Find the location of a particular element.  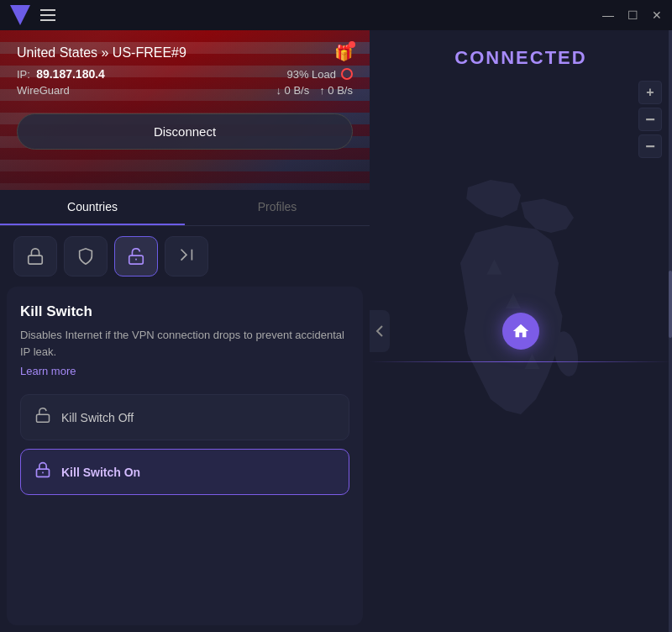

speed-info: ↓ 0 B/s ↑ 0 B/s is located at coordinates (315, 91).